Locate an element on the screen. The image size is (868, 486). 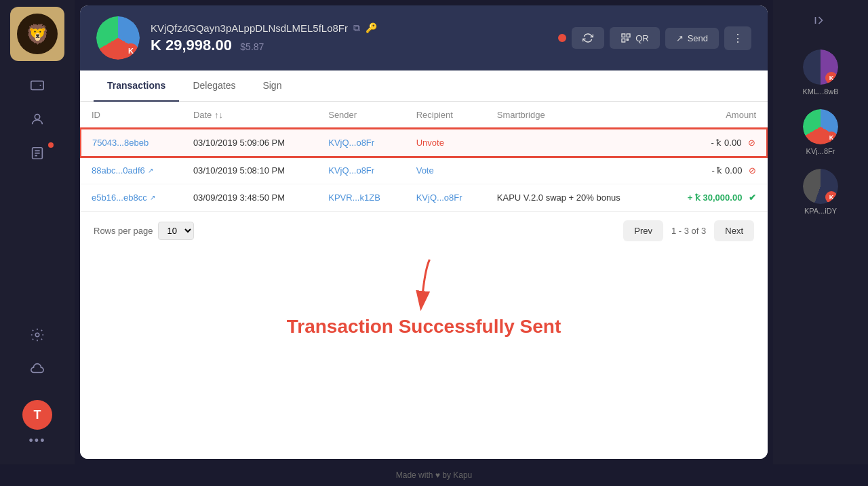
tx-recipient-cell: KVjQ...o8Fr is located at coordinates (446, 198).